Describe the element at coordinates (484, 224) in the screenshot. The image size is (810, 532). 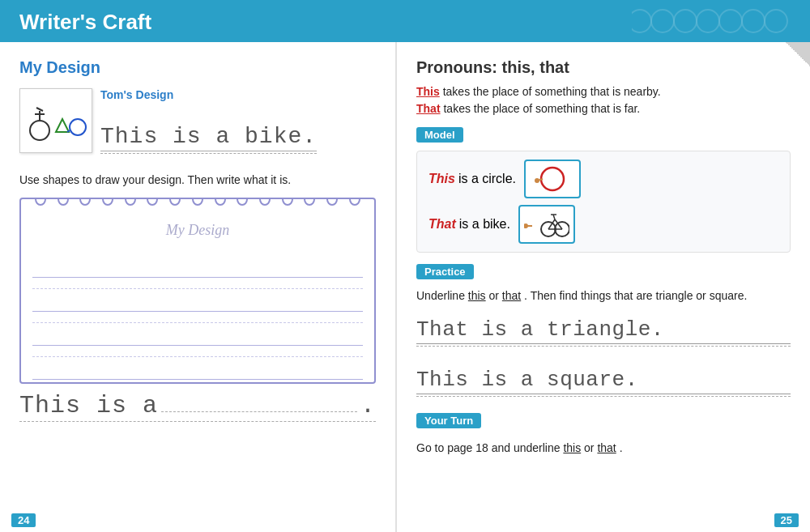
I see `model-sentence2-rest: is a bike.` at that location.